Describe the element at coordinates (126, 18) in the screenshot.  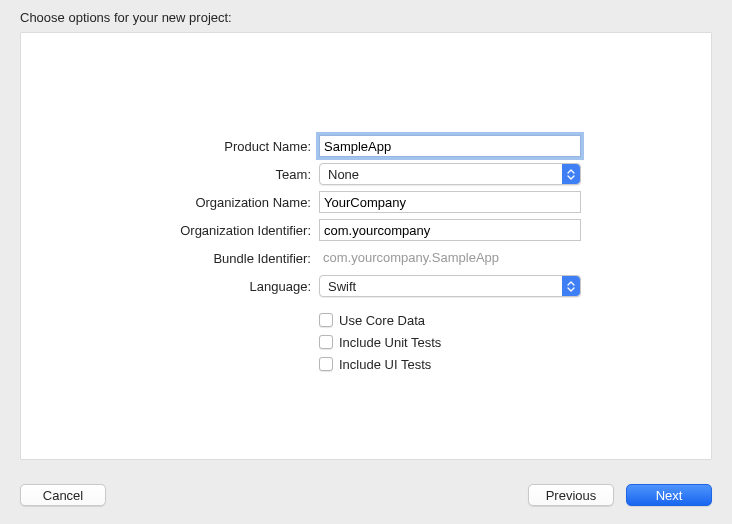
I see `page-title: Choose options for your new project:` at that location.